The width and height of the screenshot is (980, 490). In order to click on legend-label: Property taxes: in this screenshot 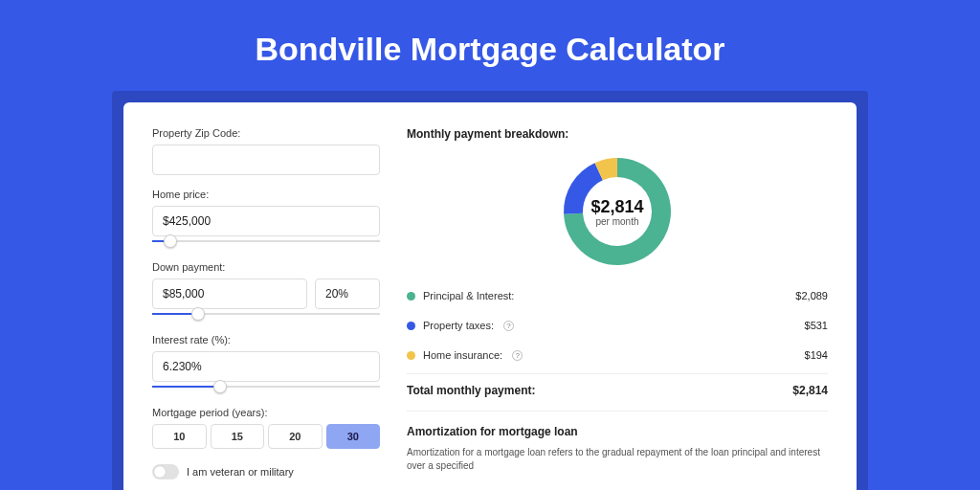, I will do `click(458, 325)`.